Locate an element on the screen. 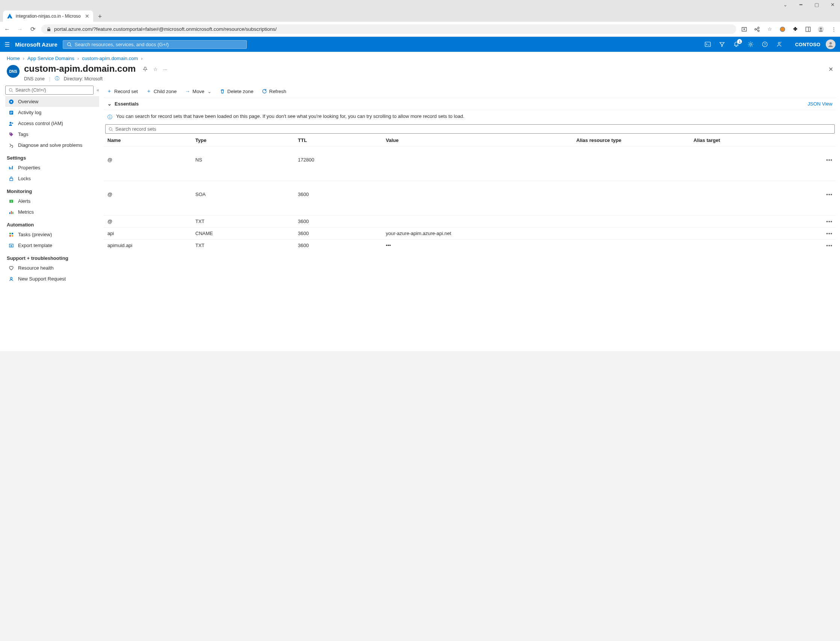 The height and width of the screenshot is (641, 840). feedback-icon is located at coordinates (779, 44).